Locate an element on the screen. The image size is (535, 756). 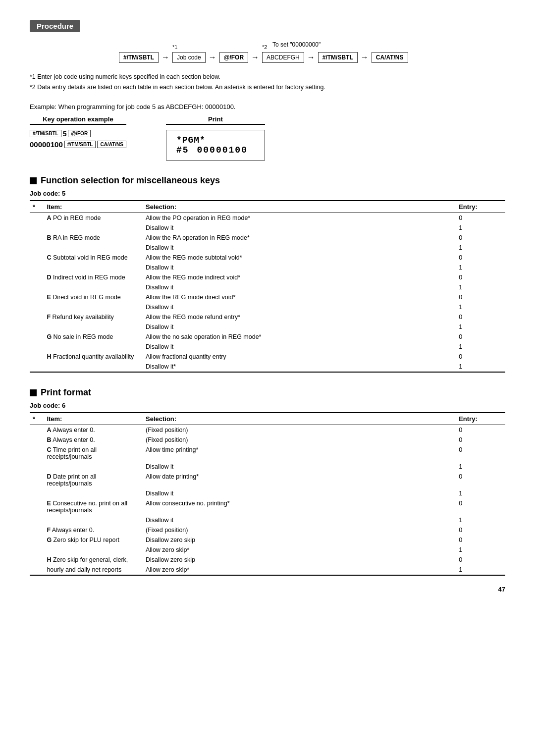
table-row: H Fractional quantity availabilityAllow … is located at coordinates (268, 357).